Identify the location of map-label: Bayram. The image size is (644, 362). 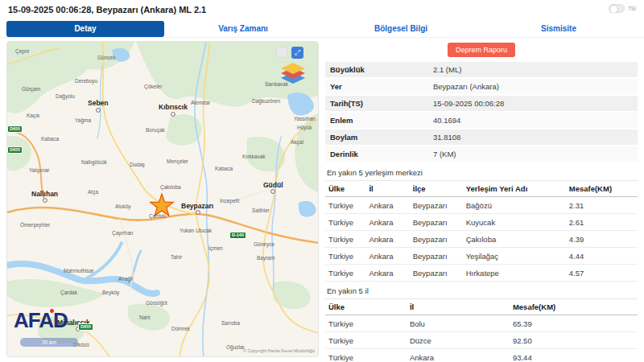
(266, 257).